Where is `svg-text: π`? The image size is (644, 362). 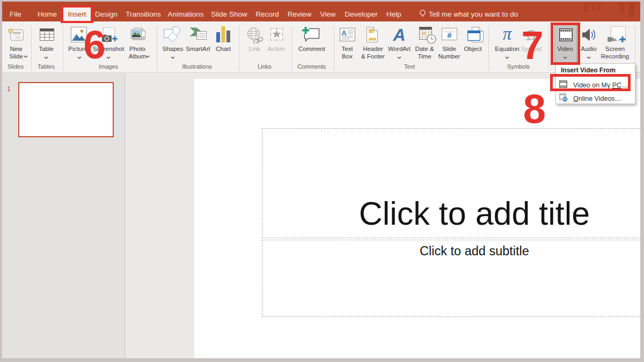 svg-text: π is located at coordinates (508, 34).